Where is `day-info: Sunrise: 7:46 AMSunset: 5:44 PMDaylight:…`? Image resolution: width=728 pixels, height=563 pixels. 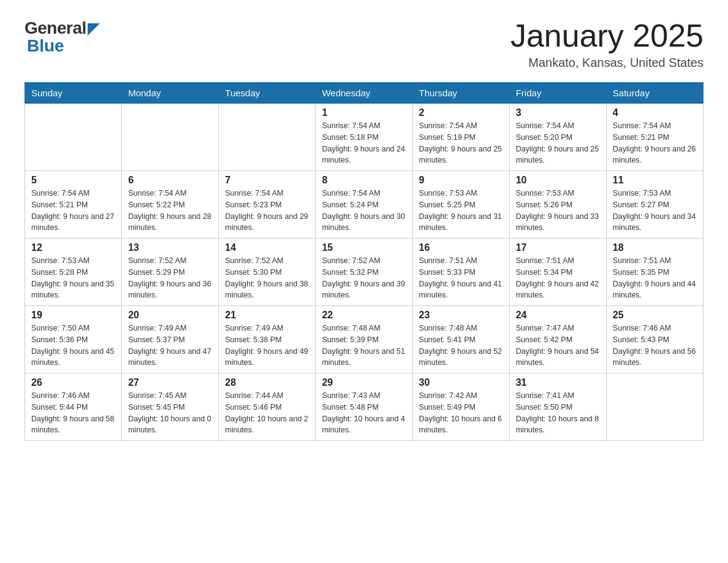
day-info: Sunrise: 7:46 AMSunset: 5:44 PMDaylight:… is located at coordinates (74, 413).